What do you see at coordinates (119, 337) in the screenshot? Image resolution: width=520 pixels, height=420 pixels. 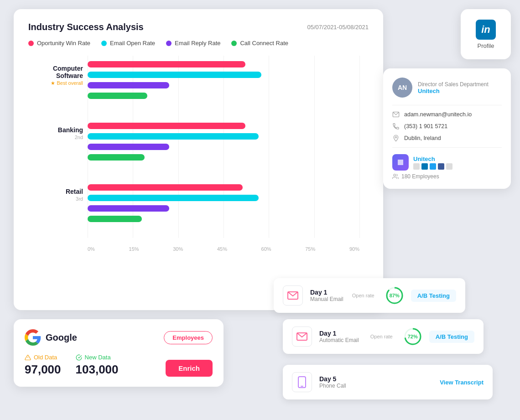 I see `enrich-header: Google Employees` at bounding box center [119, 337].